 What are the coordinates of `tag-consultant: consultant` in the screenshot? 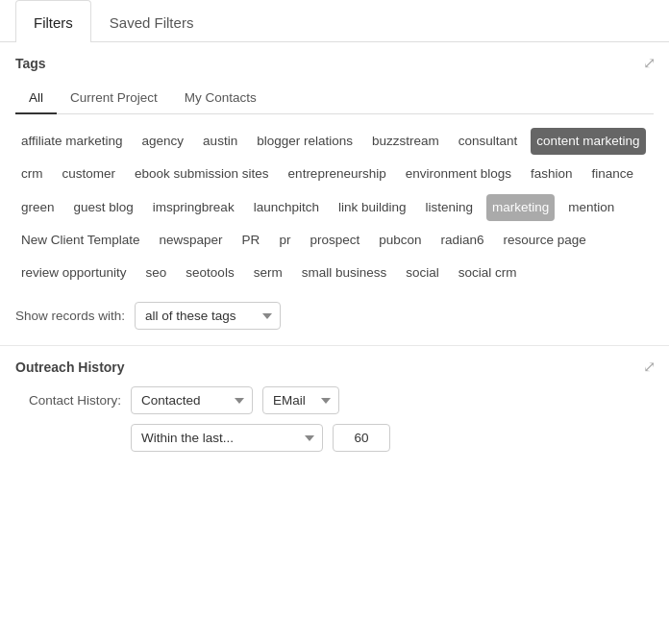 It's located at (488, 141).